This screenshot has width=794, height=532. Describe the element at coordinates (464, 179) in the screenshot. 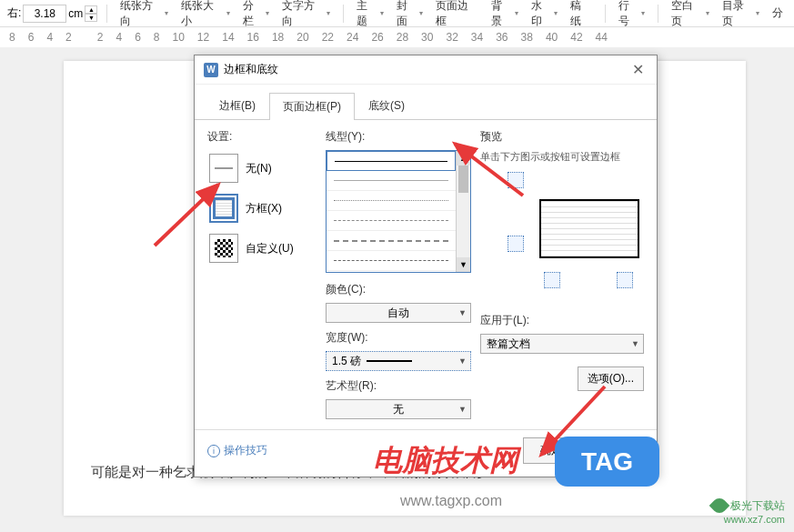

I see `scroll-thumb` at that location.